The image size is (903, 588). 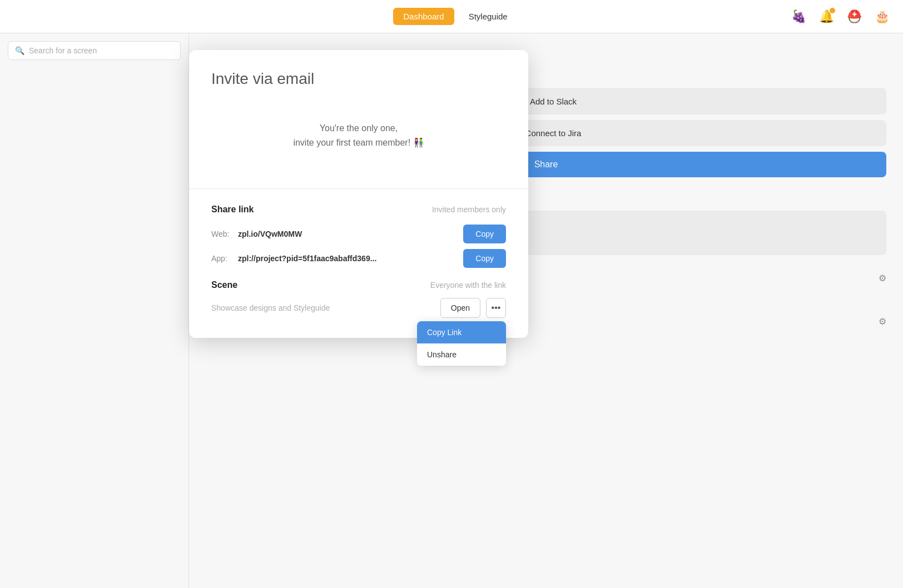 I want to click on empty-state-line1: You're the only one,, so click(x=359, y=128).